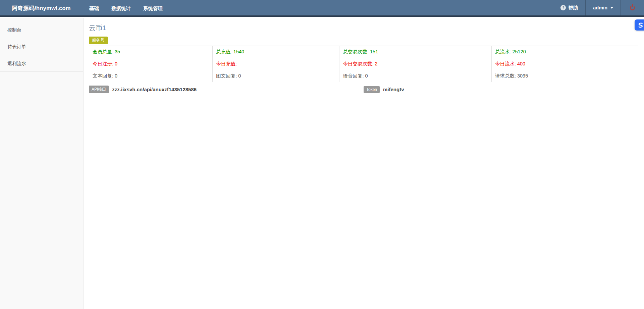 The image size is (644, 309). Describe the element at coordinates (276, 76) in the screenshot. I see `stat-image-reply: 图文回复: 0` at that location.